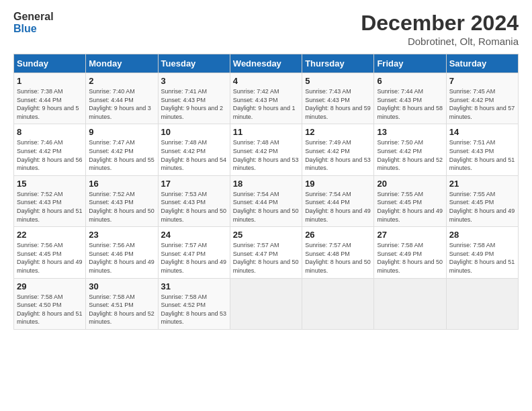 The width and height of the screenshot is (532, 411). Describe the element at coordinates (266, 81) in the screenshot. I see `day-number: 4` at that location.